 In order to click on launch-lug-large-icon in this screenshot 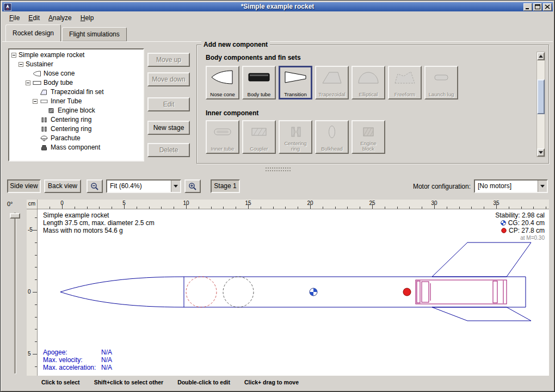, I will do `click(441, 77)`.